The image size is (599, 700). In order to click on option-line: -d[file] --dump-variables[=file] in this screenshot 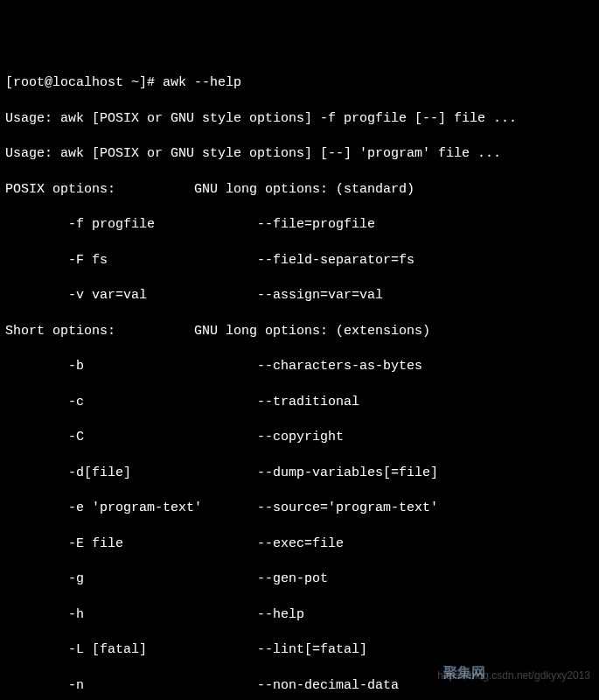, I will do `click(299, 473)`.